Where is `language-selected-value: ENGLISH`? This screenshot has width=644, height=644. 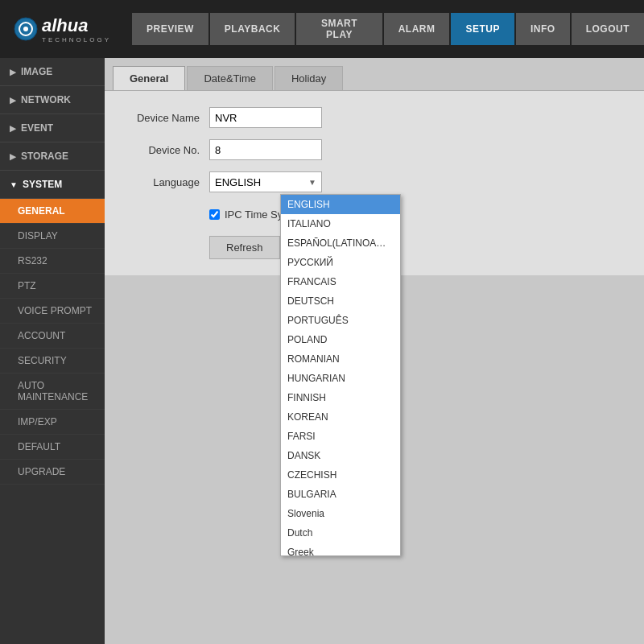 language-selected-value: ENGLISH is located at coordinates (238, 182).